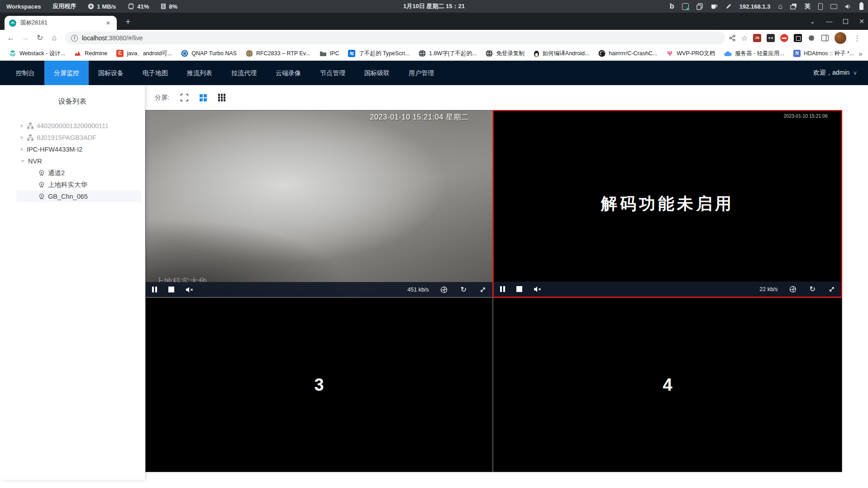  Describe the element at coordinates (379, 53) in the screenshot. I see `bookmark-zhihu-typescript: 知 了不起的 TypeScri...` at that location.